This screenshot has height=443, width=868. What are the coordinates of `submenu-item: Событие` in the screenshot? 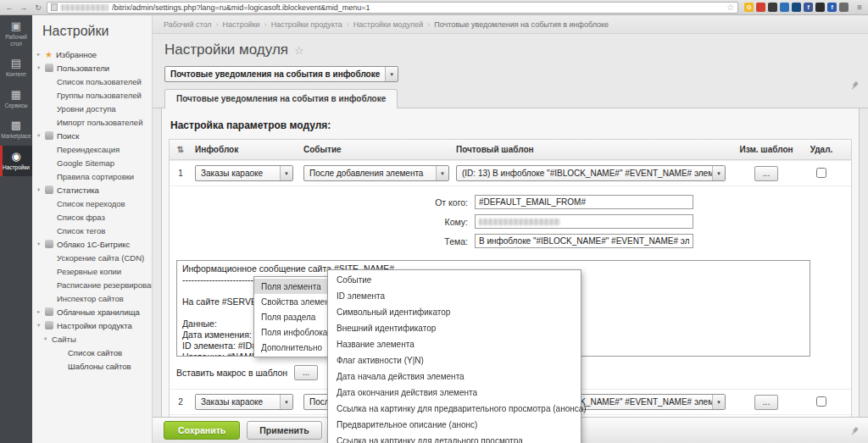 It's located at (454, 280).